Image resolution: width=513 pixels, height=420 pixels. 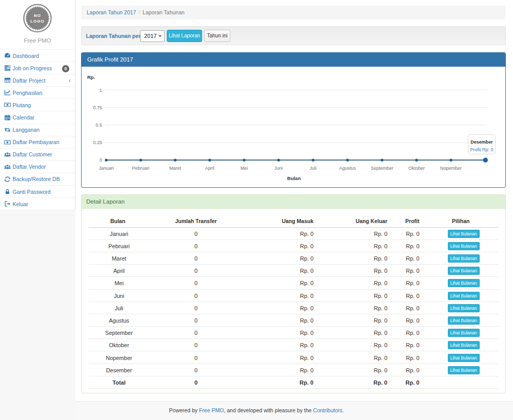 What do you see at coordinates (244, 168) in the screenshot?
I see `svg-text: Mei` at bounding box center [244, 168].